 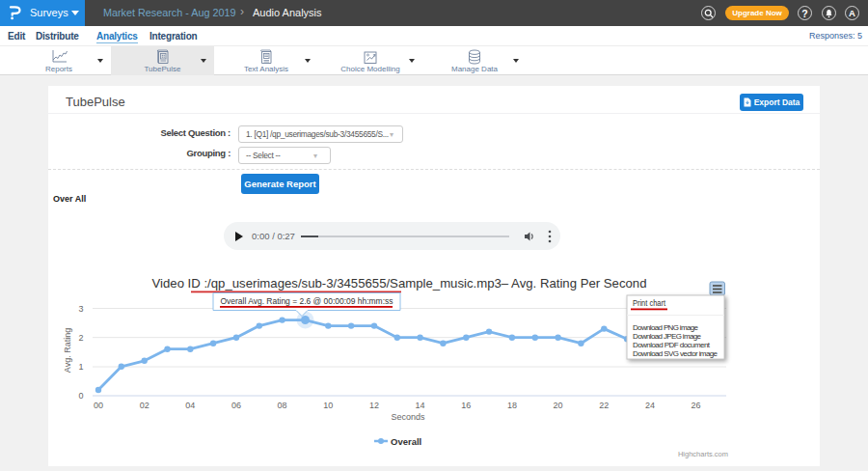 What do you see at coordinates (399, 284) in the screenshot?
I see `svg-text:Video ID :/qp_userimages/sub-3: Video ID :/qp_userimages/sub-3/3455655/S…` at bounding box center [399, 284].